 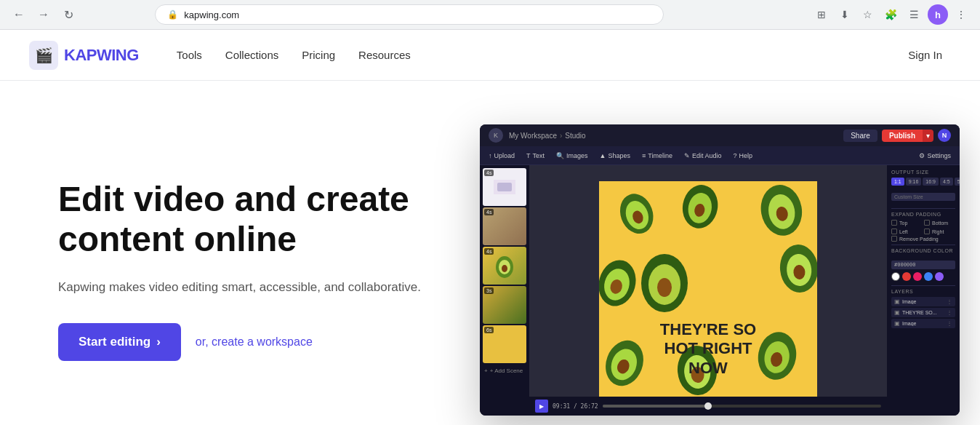 What do you see at coordinates (894, 231) in the screenshot?
I see `padding-left-checkbox` at bounding box center [894, 231].